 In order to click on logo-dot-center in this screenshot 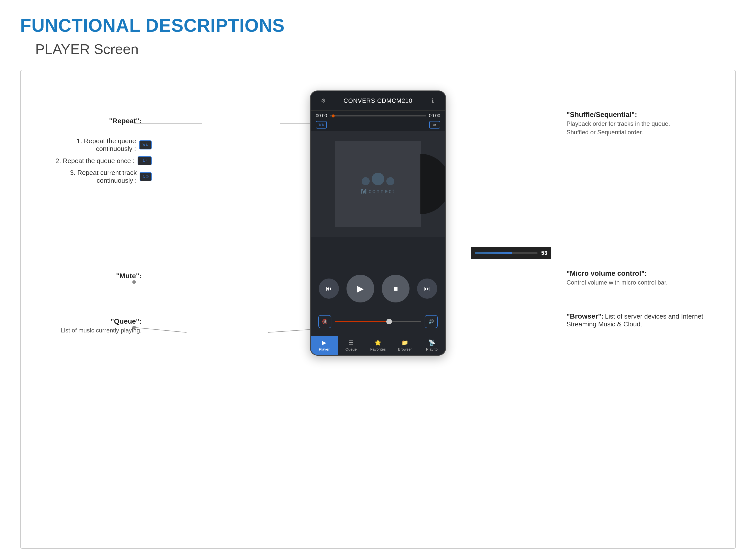, I will do `click(378, 179)`.